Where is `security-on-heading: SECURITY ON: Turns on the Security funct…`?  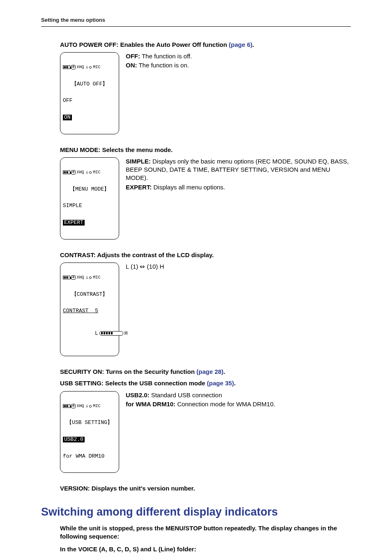
security-on-heading: SECURITY ON: Turns on the Security funct… is located at coordinates (205, 372).